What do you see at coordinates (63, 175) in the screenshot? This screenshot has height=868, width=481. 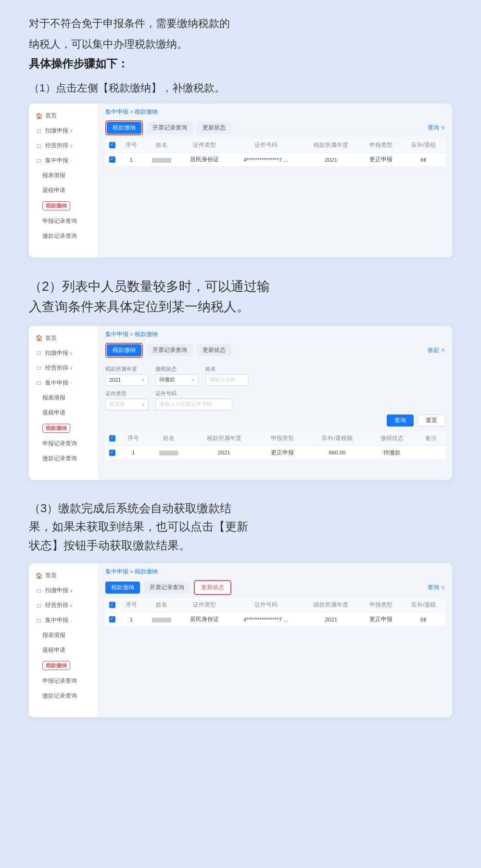 I see `sidebar-form-fill: 报表填报` at bounding box center [63, 175].